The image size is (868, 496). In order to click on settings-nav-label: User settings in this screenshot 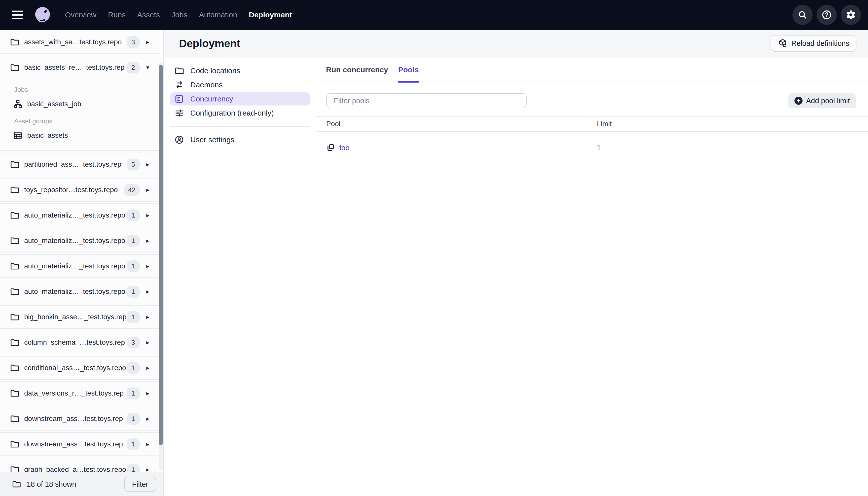, I will do `click(212, 140)`.